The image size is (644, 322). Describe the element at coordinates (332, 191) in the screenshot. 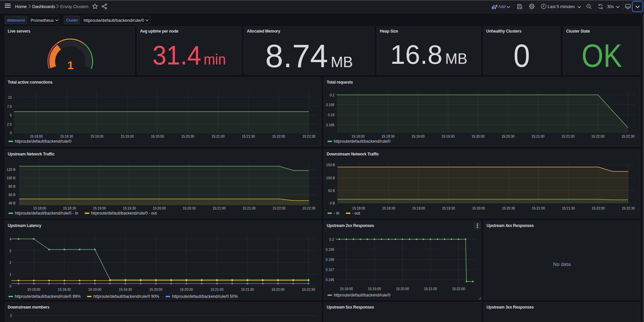

I see `svg-text: 50 B` at that location.